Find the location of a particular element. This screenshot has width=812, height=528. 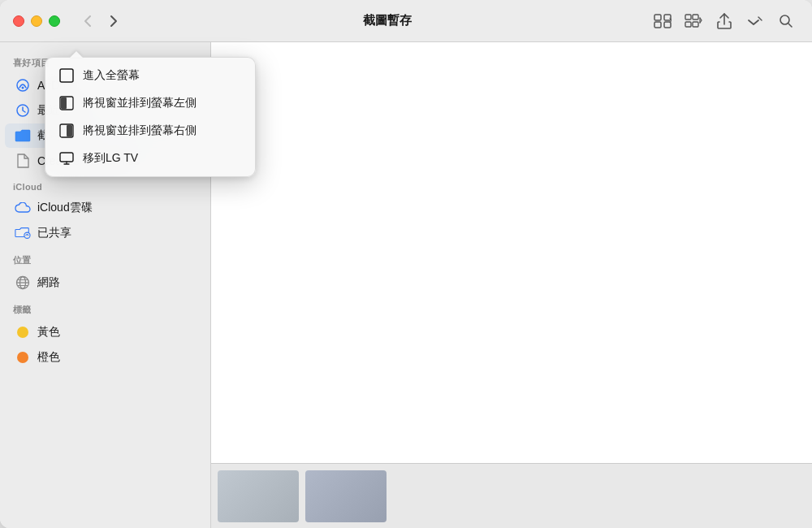

minimize-button is located at coordinates (37, 21).